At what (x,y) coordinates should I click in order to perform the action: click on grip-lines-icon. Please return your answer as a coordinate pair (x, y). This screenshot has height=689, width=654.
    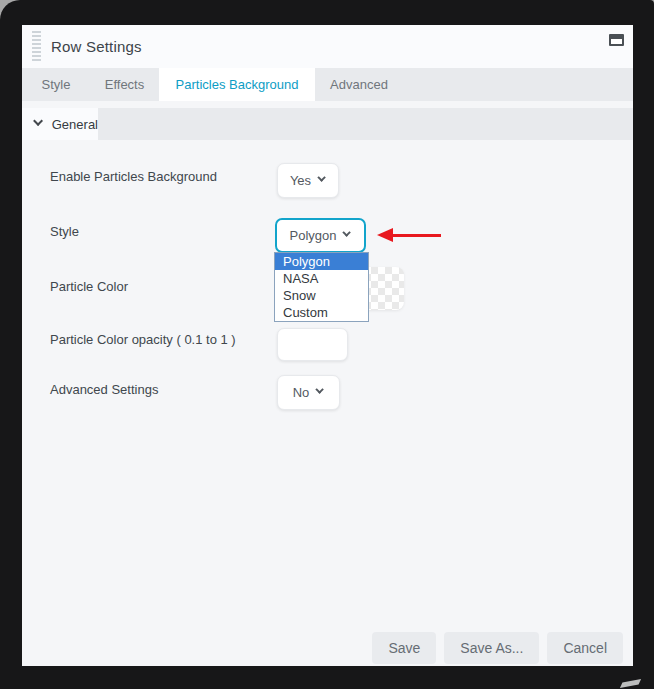
    Looking at the image, I should click on (36, 46).